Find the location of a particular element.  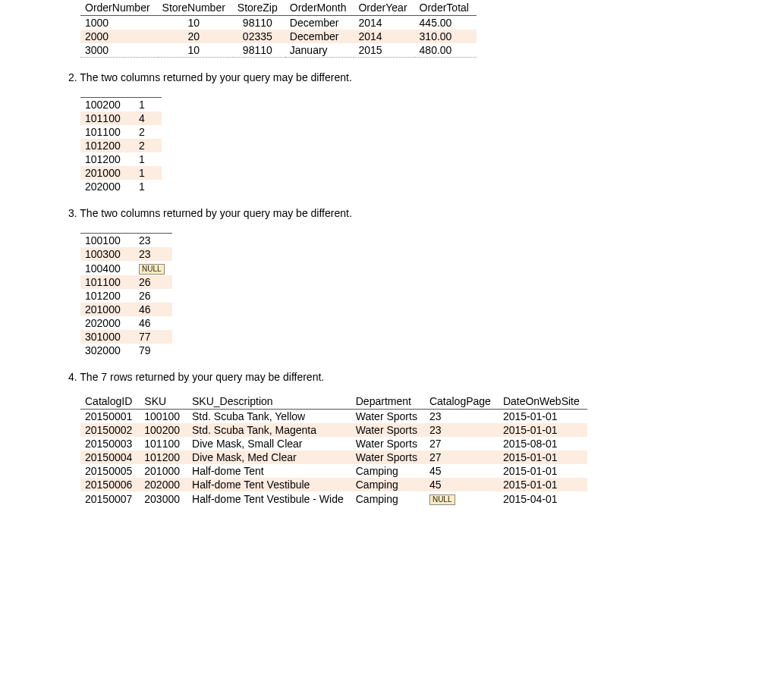

table-row: 10110026 is located at coordinates (126, 282).